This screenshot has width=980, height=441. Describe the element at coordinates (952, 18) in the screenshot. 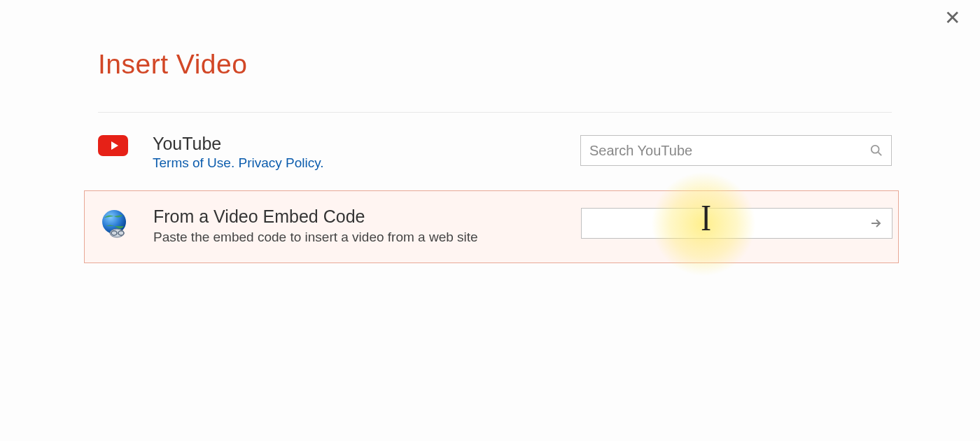

I see `close-button: ✕` at that location.